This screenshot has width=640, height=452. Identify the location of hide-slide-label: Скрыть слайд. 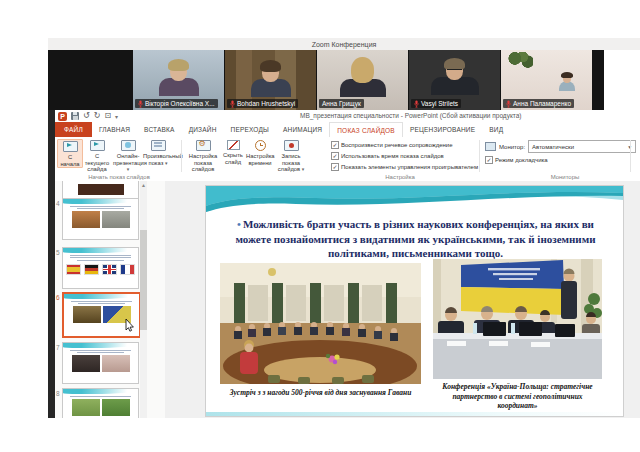
(233, 158).